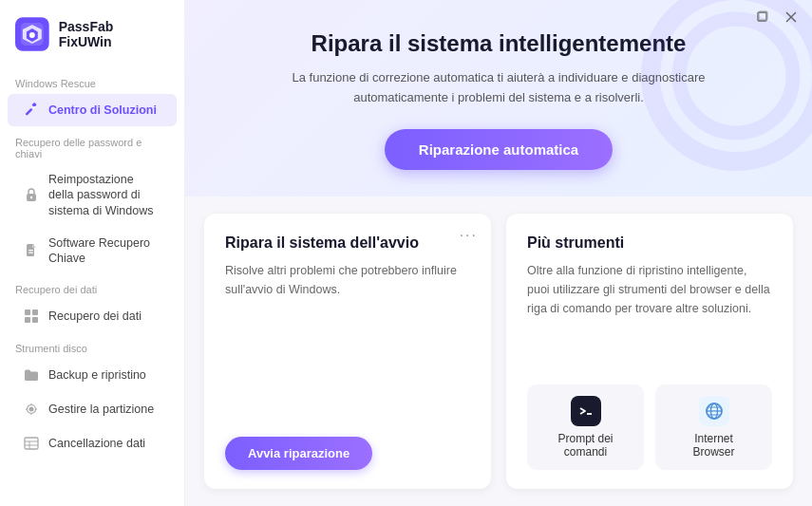 The image size is (812, 506). I want to click on app-name-label: PassFab FixUWin, so click(114, 34).